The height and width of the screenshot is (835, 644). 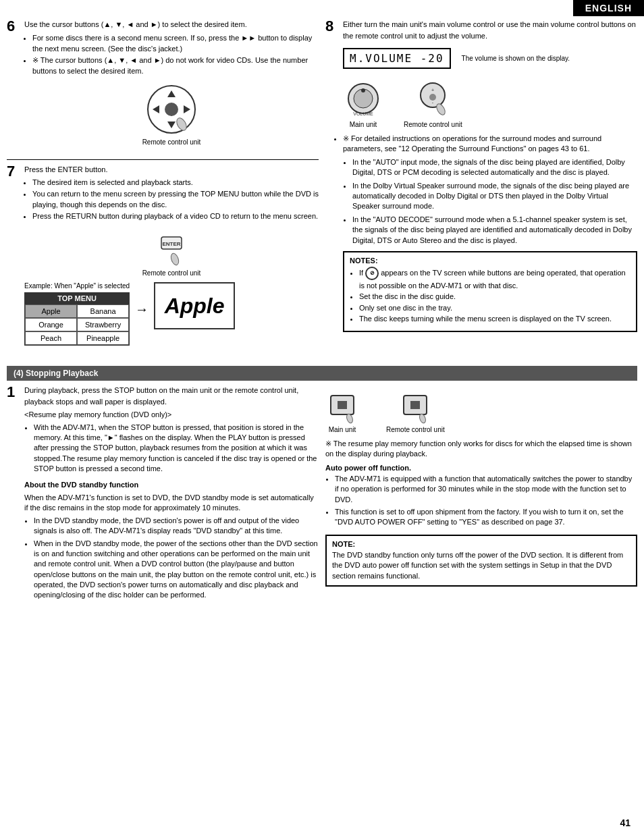 What do you see at coordinates (14, 494) in the screenshot?
I see `step-1-stop-number: 1` at bounding box center [14, 494].